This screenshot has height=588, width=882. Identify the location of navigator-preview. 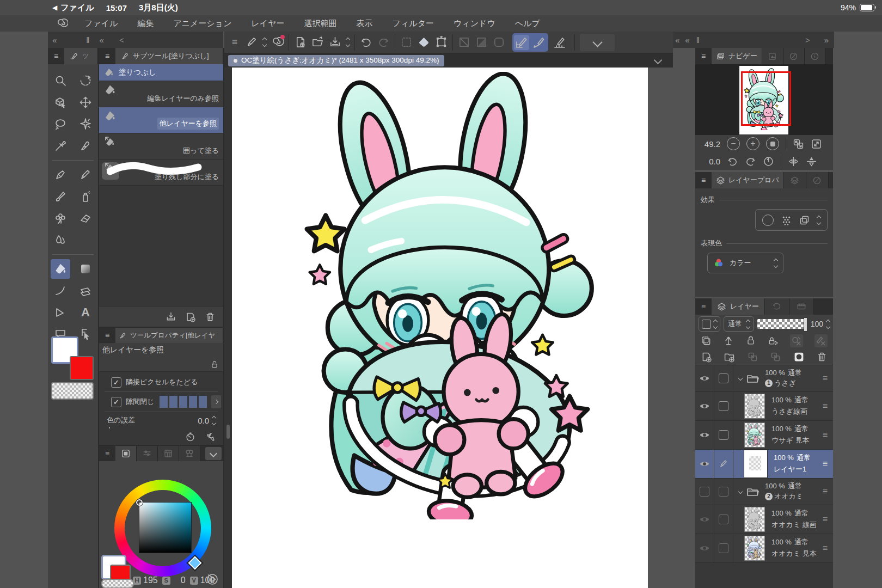
(764, 100).